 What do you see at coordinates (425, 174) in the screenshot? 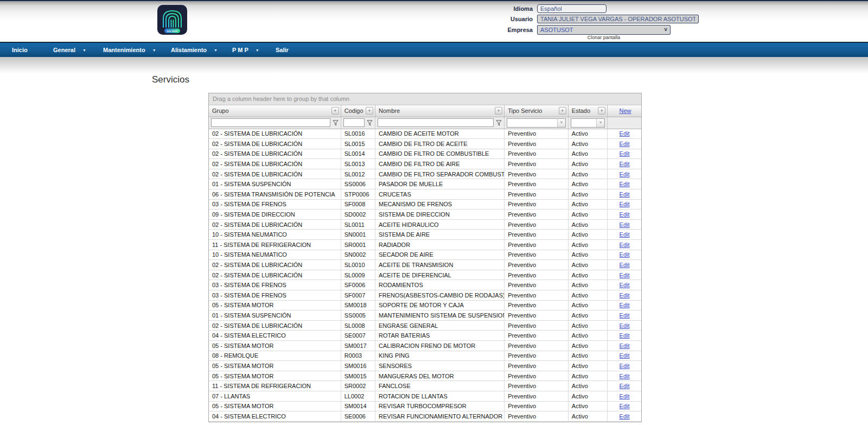
I see `table-row: 02 - SISTEMA DE LUBRICACIÓN SL0012 CAMBI…` at bounding box center [425, 174].